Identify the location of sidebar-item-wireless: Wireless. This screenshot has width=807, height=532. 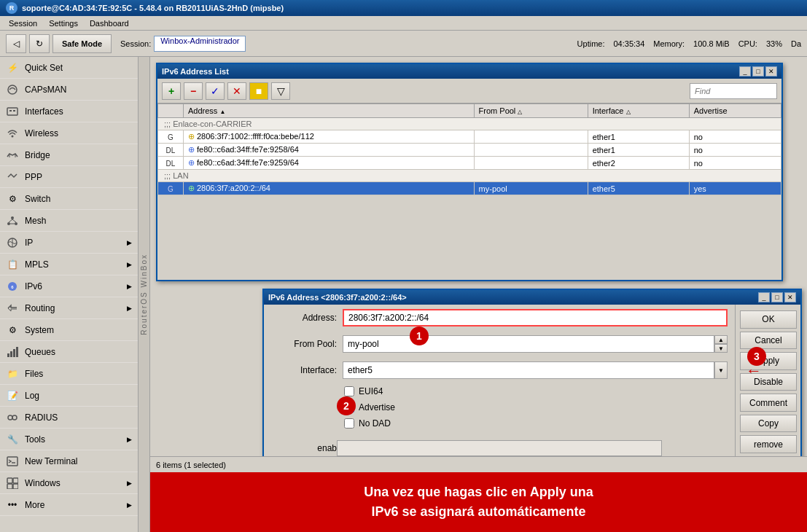
(69, 133).